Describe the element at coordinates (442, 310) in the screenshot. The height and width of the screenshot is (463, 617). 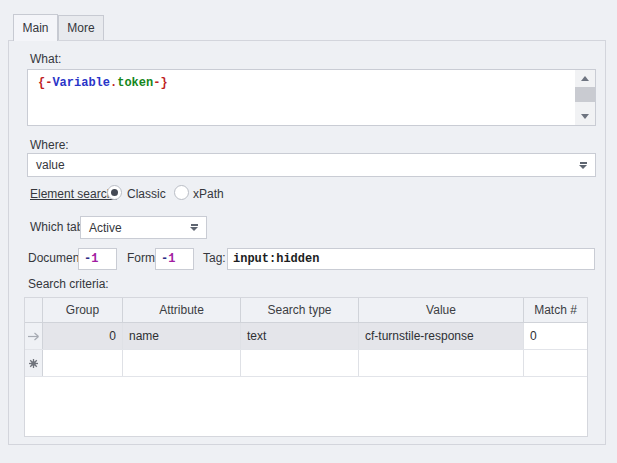
I see `column-header-value: Value` at that location.